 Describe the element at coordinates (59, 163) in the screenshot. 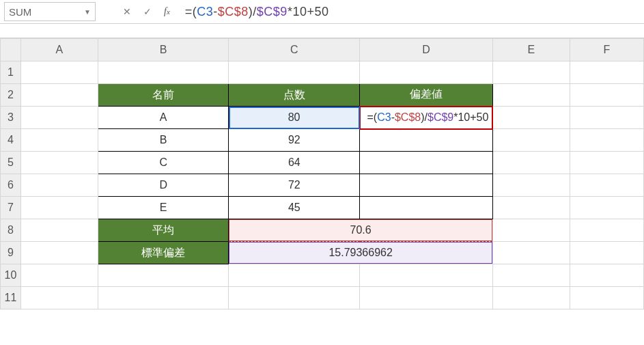

I see `cell-A5` at that location.